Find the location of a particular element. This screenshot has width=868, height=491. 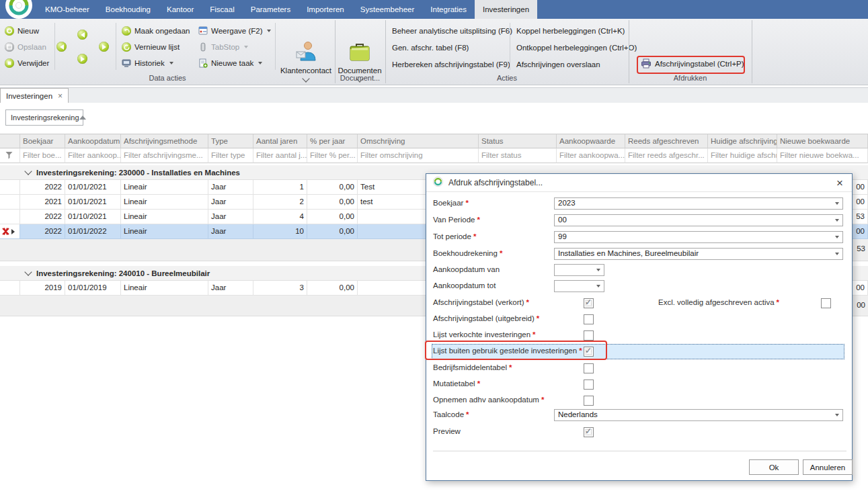

group-by-button: Investeringsrekening is located at coordinates (44, 118).